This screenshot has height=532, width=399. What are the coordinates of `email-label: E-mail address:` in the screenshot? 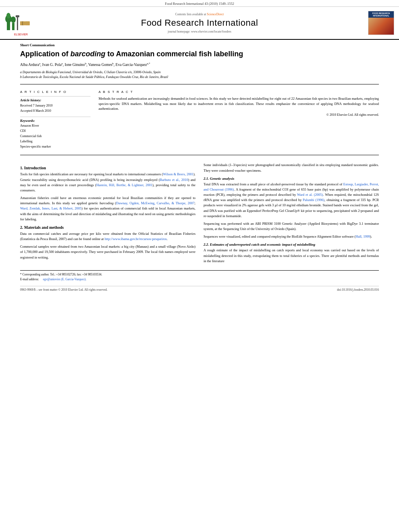 It's located at (30, 279).